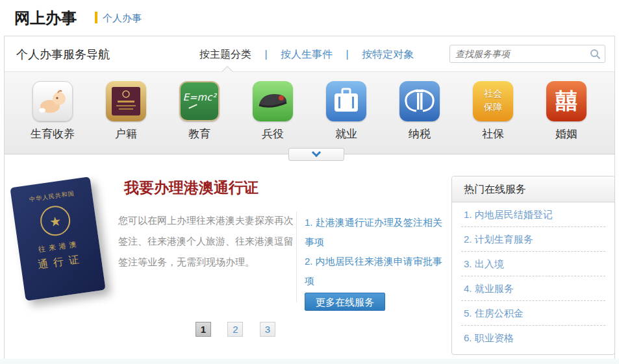 This screenshot has width=619, height=364. What do you see at coordinates (57, 239) in the screenshot?
I see `travel-permit-image: 中华人民共和国 ★ 往来港澳 通行证` at bounding box center [57, 239].